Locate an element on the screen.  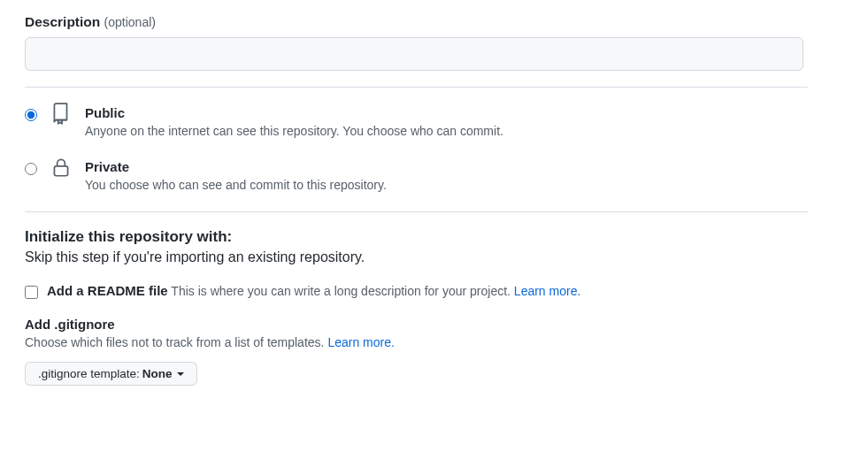
readme-learn-more-link: Learn more. is located at coordinates (547, 291).